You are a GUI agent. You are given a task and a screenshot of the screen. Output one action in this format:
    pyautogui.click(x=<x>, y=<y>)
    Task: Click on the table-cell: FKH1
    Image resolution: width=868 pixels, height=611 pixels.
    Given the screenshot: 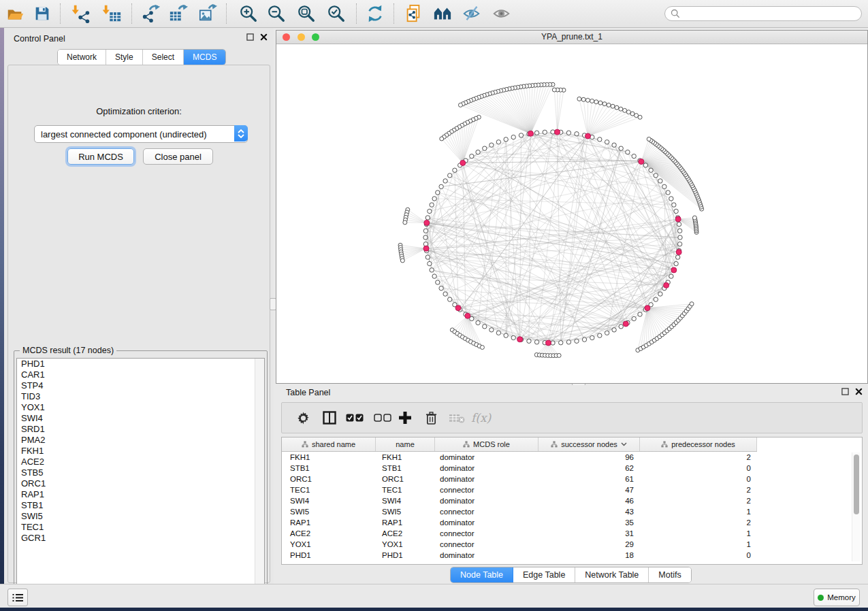 What is the action you would take?
    pyautogui.click(x=406, y=457)
    